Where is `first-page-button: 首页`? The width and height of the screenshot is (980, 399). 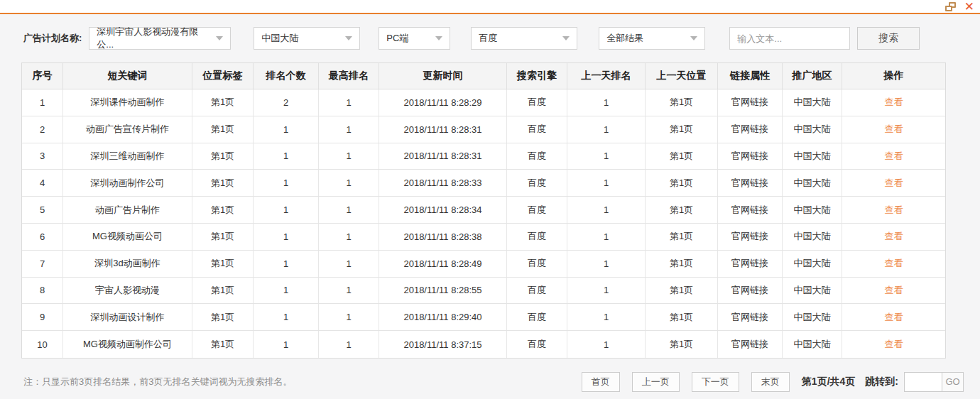 first-page-button: 首页 is located at coordinates (601, 382).